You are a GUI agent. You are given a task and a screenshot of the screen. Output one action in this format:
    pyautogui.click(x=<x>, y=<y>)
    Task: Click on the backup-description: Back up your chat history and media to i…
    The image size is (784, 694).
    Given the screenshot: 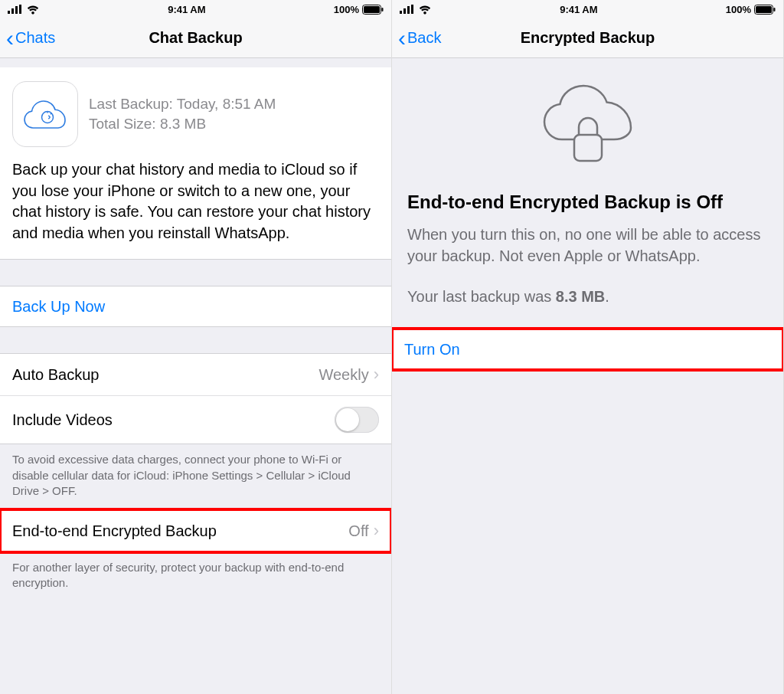 What is the action you would take?
    pyautogui.click(x=196, y=201)
    